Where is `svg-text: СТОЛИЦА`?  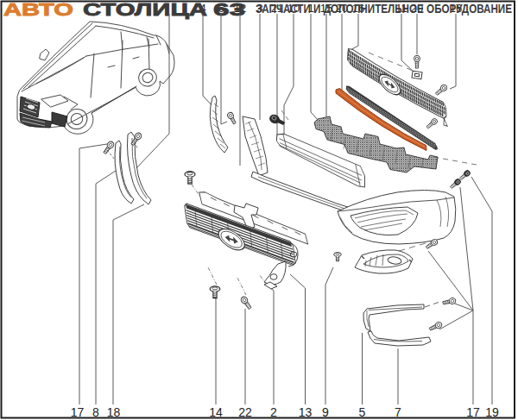 svg-text: СТОЛИЦА is located at coordinates (145, 9).